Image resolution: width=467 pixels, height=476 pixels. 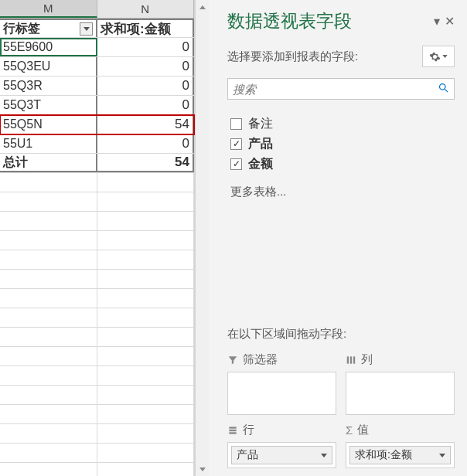 I want to click on chip-label: 产品, so click(x=247, y=455).